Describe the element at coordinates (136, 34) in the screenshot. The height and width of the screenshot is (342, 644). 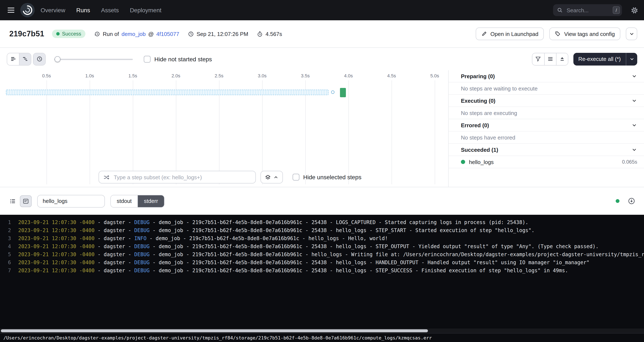
I see `run-of-meta: Run of demo_job @ 4f105077` at that location.